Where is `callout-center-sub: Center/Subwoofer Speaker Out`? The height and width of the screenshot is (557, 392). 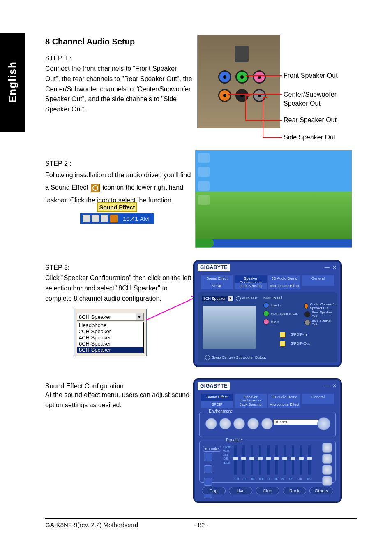
callout-center-sub: Center/Subwoofer Speaker Out is located at coordinates (316, 100).